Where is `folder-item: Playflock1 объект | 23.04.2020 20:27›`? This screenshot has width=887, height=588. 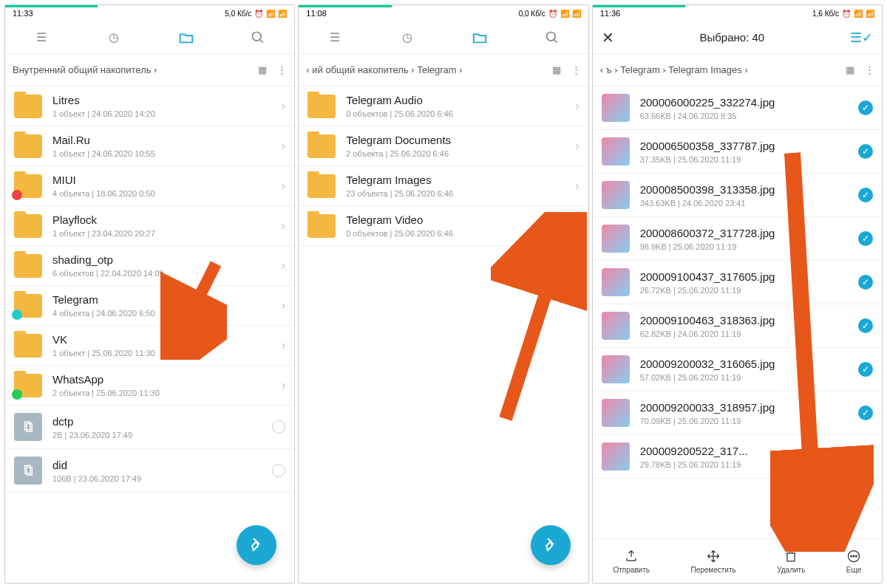 folder-item: Playflock1 объект | 23.04.2020 20:27› is located at coordinates (149, 226).